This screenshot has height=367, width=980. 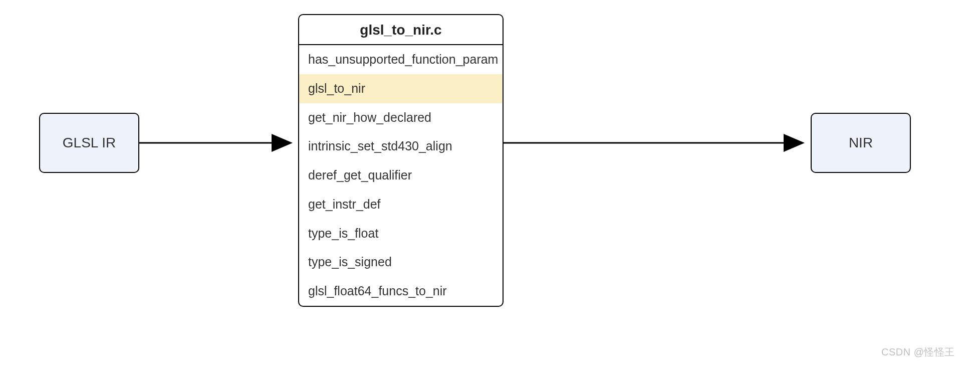 What do you see at coordinates (219, 143) in the screenshot?
I see `arrow-left-to-center` at bounding box center [219, 143].